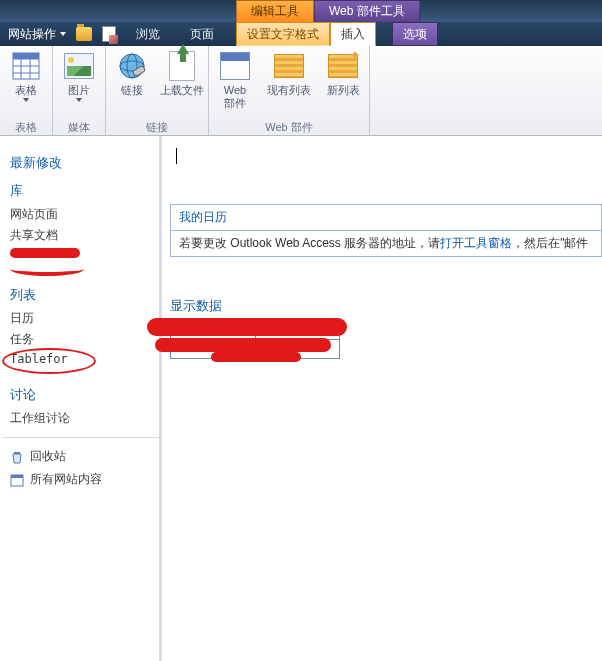 This screenshot has height=661, width=602. What do you see at coordinates (283, 34) in the screenshot?
I see `tab-label: 设置文字格式` at bounding box center [283, 34].